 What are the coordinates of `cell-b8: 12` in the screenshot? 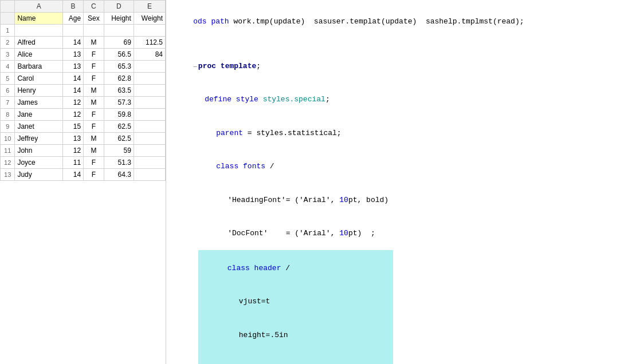 It's located at (73, 114).